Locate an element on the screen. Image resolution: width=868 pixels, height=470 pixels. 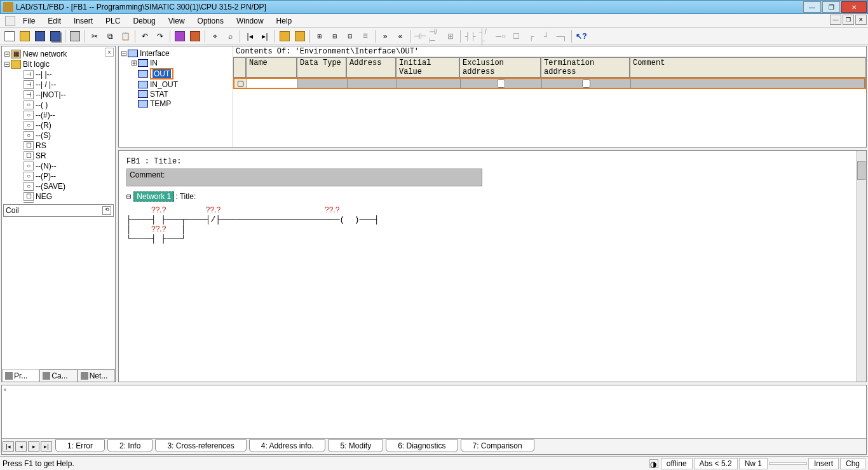
block-props4-icon: ☰ is located at coordinates (365, 36).